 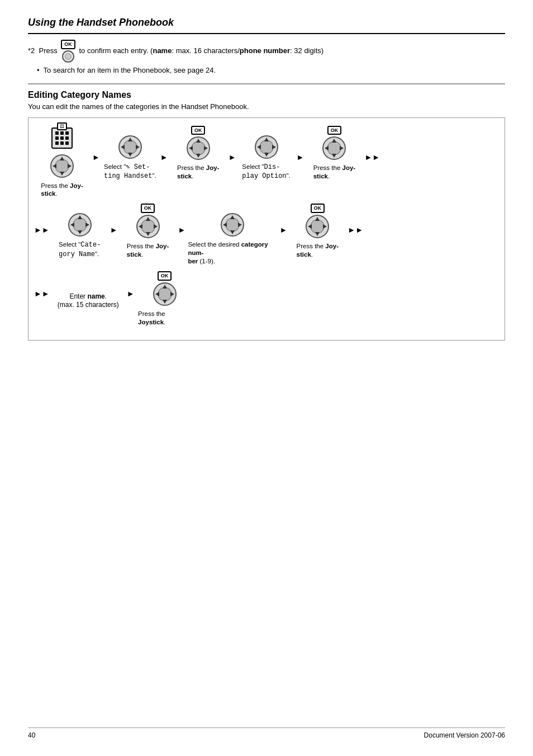 What do you see at coordinates (165, 299) in the screenshot?
I see `step-10: OK Press the Joystick.` at bounding box center [165, 299].